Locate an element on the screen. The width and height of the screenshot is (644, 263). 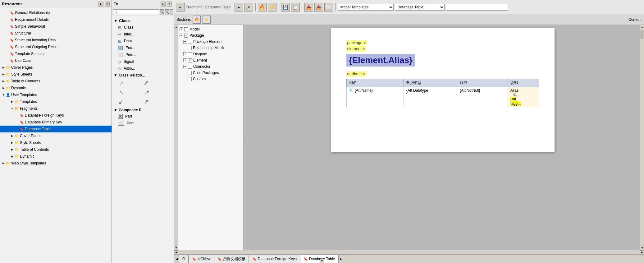
class-expand-arrow: ▼ is located at coordinates (116, 21).